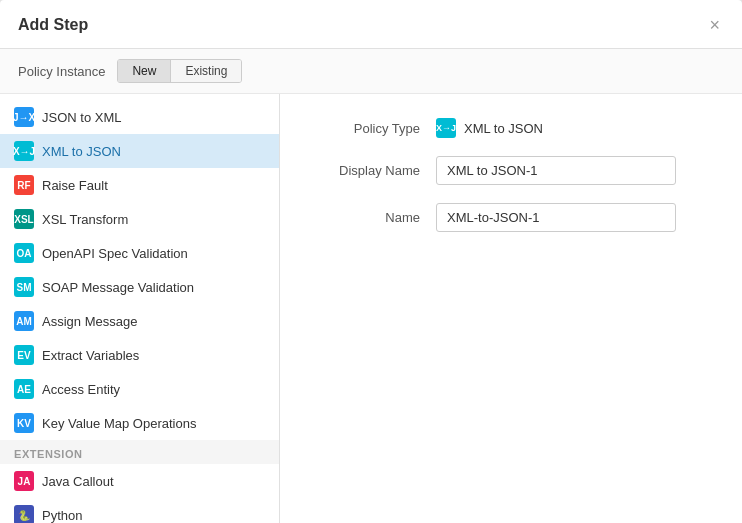 The width and height of the screenshot is (742, 523). What do you see at coordinates (371, 72) in the screenshot?
I see `policy-instance-bar: Policy Instance New Existing` at bounding box center [371, 72].